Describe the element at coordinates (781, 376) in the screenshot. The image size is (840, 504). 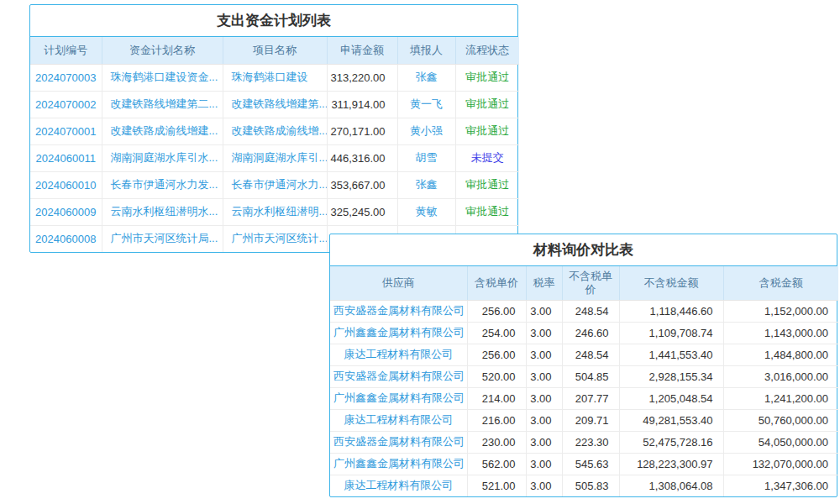
I see `amount-with-tax-cell: 3,016,000.00` at that location.